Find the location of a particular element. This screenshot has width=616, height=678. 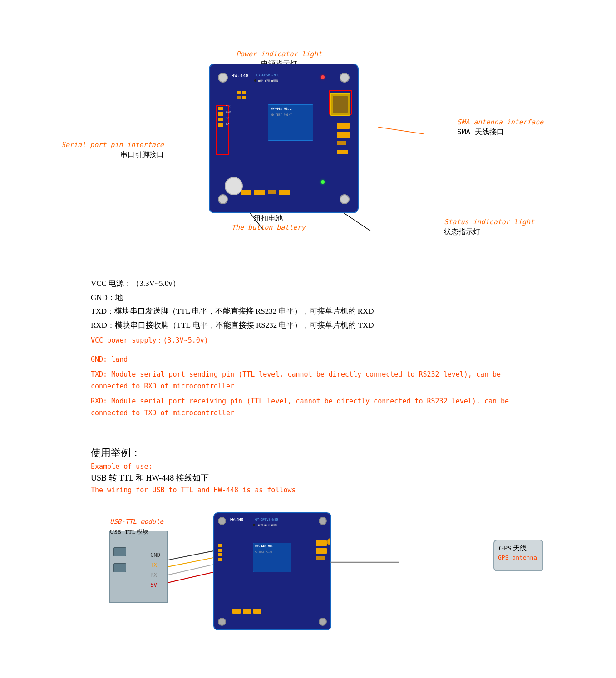

gps-sma-connector is located at coordinates (329, 542).